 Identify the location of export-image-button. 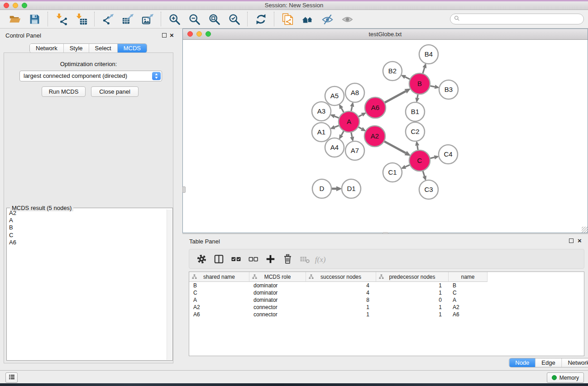
(148, 19).